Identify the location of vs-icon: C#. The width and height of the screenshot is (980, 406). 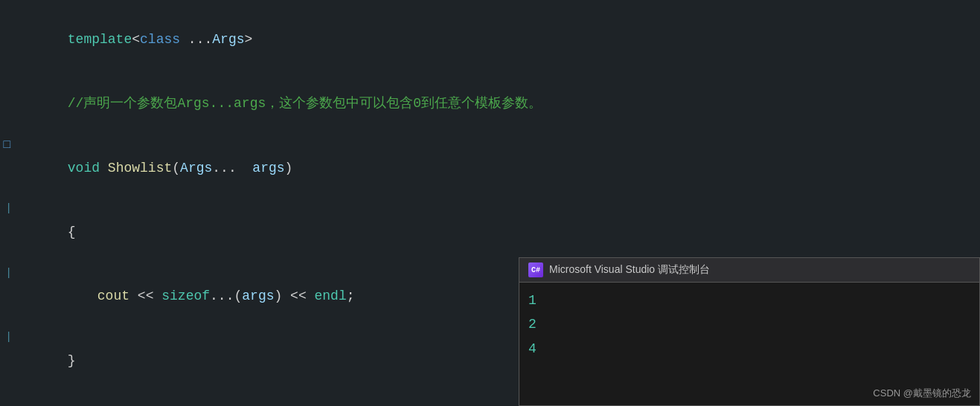
(536, 270).